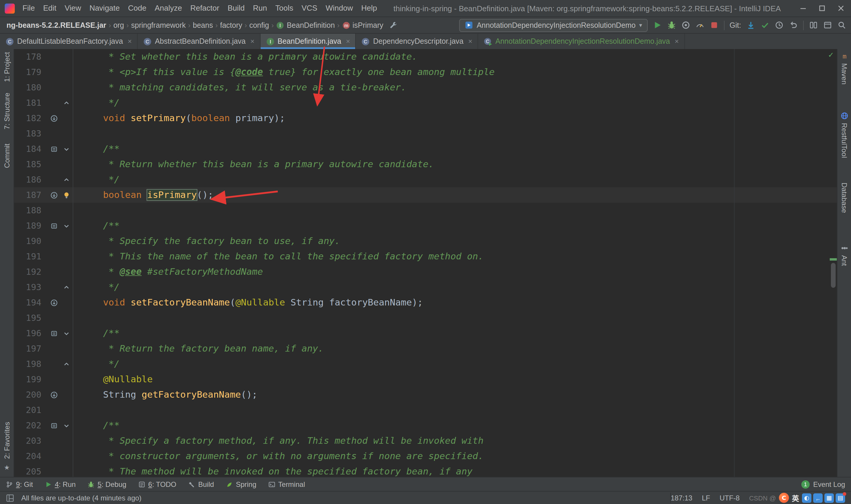 This screenshot has height=504, width=851. Describe the element at coordinates (823, 484) in the screenshot. I see `event-log-button: 1 Event Log` at that location.